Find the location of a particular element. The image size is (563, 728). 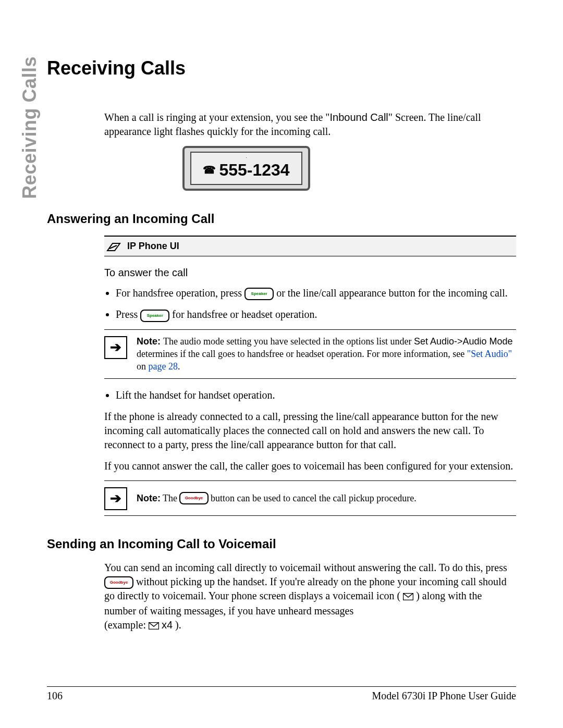

bullet2-post: for handsfree or headset operation. is located at coordinates (244, 314).